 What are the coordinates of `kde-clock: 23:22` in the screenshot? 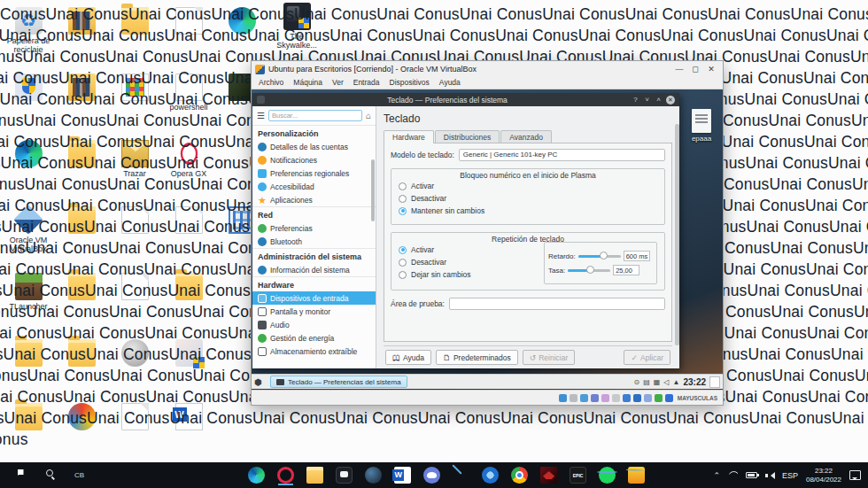 It's located at (694, 383).